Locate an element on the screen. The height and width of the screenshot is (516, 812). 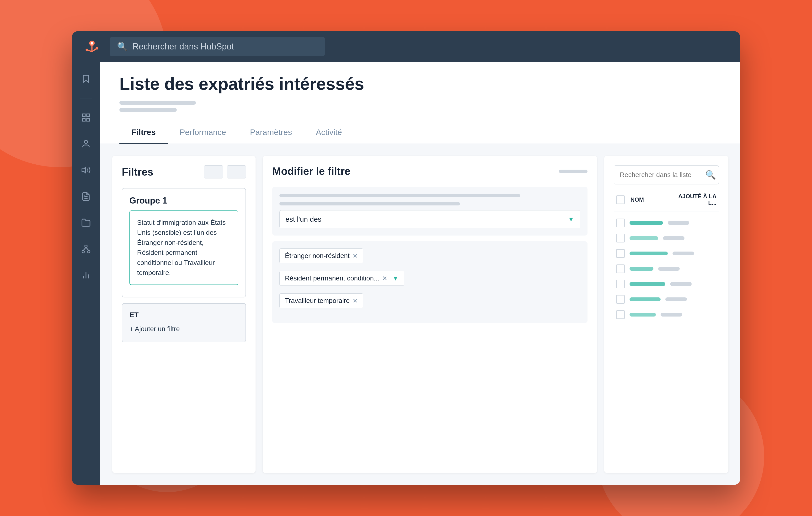
tag-row-3: Travailleur temporaire ✕ is located at coordinates (430, 303).